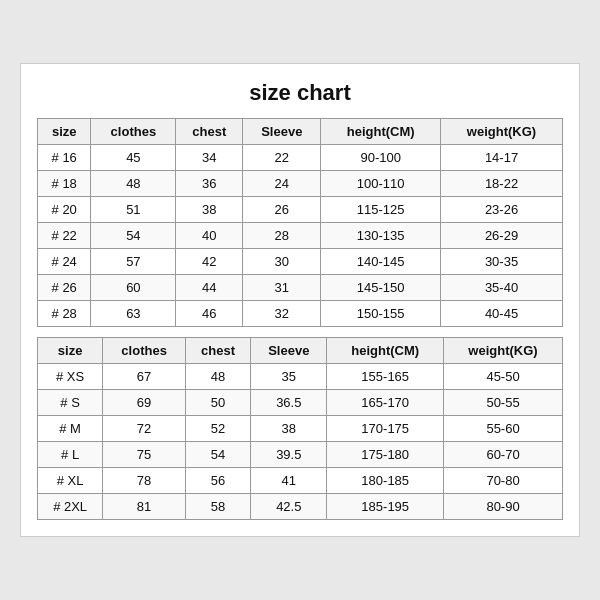 The height and width of the screenshot is (600, 600). Describe the element at coordinates (70, 455) in the screenshot. I see `table-cell: # L` at that location.